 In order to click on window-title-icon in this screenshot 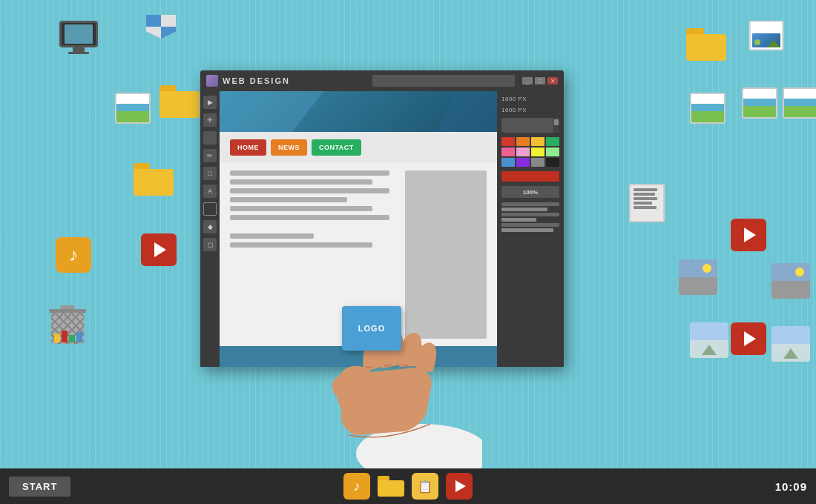, I will do `click(212, 81)`.